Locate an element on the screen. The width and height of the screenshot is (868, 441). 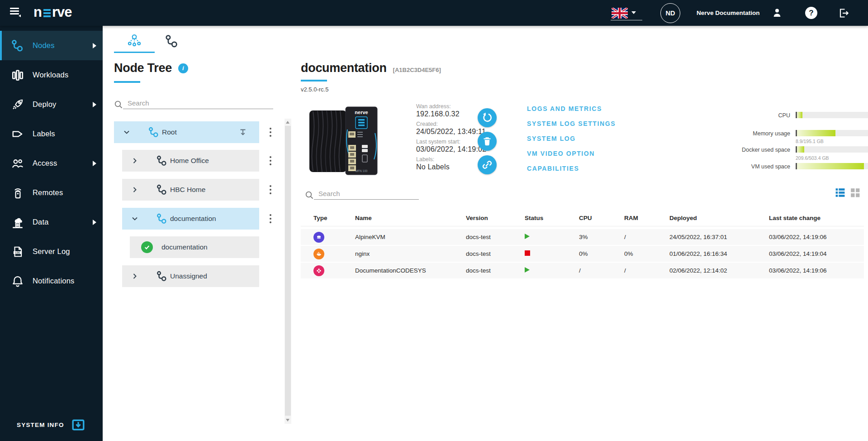
sidebar-item-labels: Labels is located at coordinates (52, 134).